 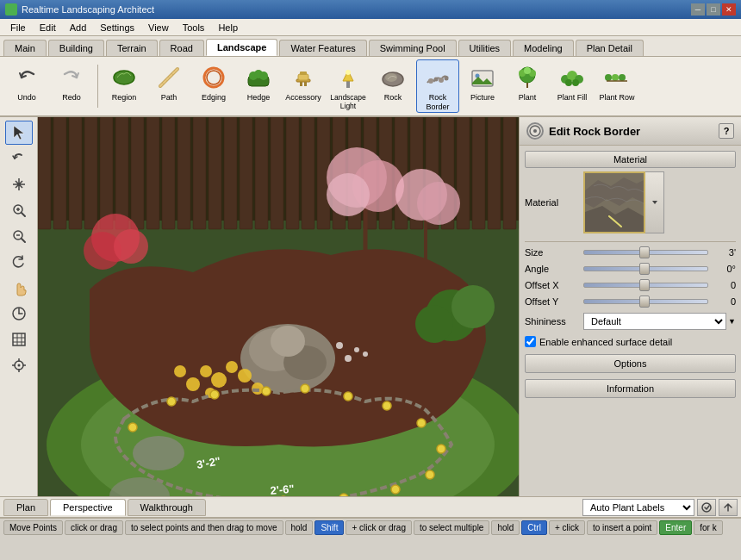 I want to click on menu-file: File, so click(x=18, y=28).